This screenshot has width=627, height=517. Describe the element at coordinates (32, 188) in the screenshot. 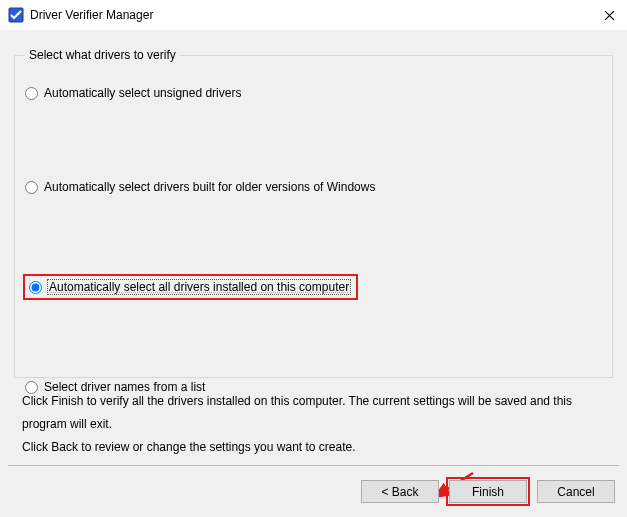

I see `radio-older-windows` at that location.